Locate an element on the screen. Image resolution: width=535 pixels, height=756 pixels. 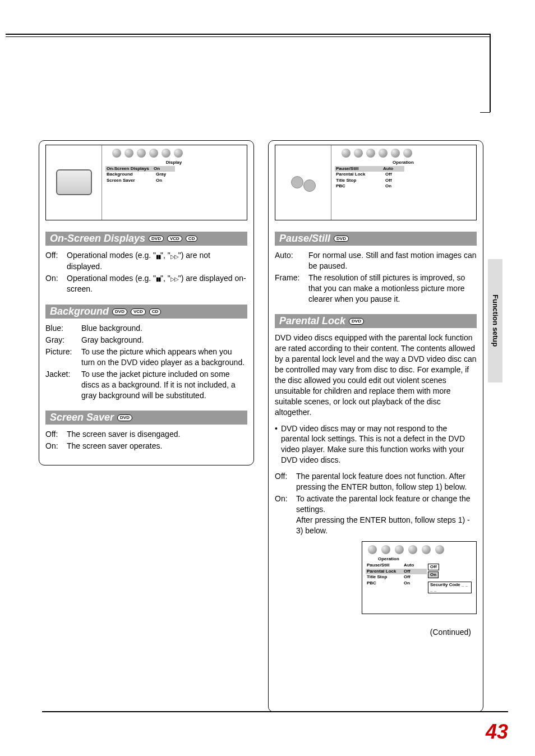
label: Picture: is located at coordinates (63, 357).